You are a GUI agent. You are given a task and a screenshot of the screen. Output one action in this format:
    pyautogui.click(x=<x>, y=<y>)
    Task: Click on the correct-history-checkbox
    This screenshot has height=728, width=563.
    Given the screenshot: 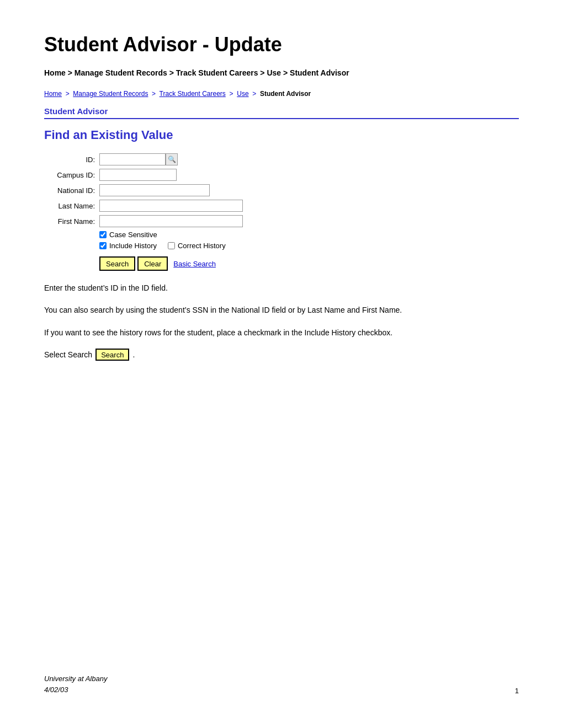 What is the action you would take?
    pyautogui.click(x=171, y=246)
    